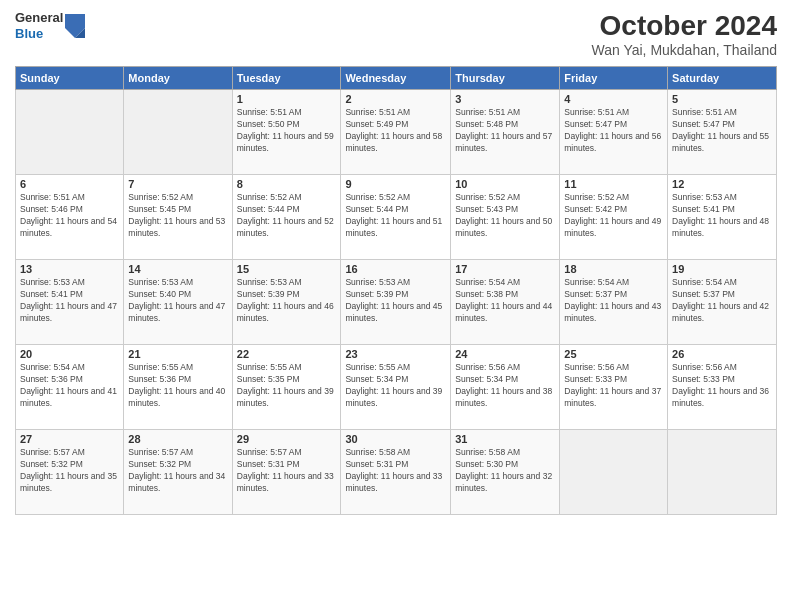 Image resolution: width=792 pixels, height=612 pixels. What do you see at coordinates (722, 184) in the screenshot?
I see `day-number: 12` at bounding box center [722, 184].